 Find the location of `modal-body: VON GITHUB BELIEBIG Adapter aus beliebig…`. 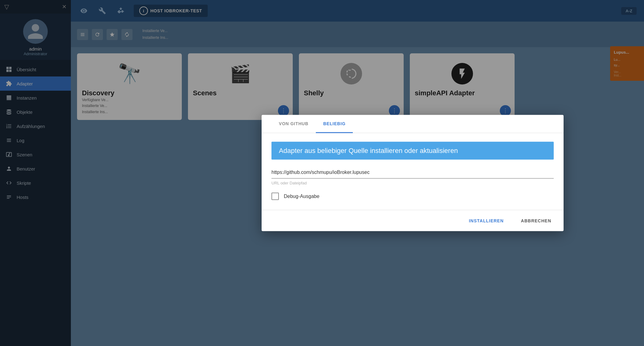

modal-body: VON GITHUB BELIEBIG Adapter aus beliebig… is located at coordinates (413, 163).